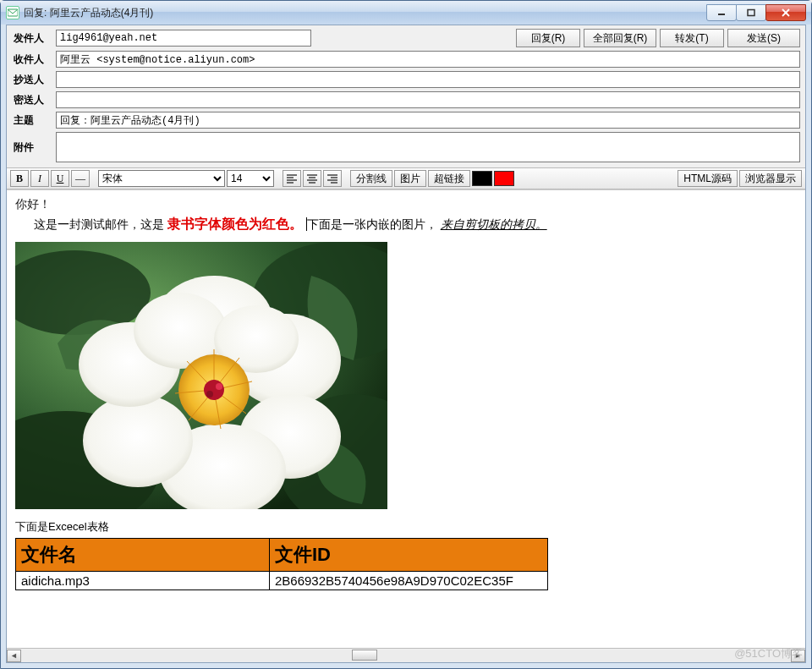 This screenshot has height=669, width=812. What do you see at coordinates (32, 39) in the screenshot?
I see `from-label: 发件人` at bounding box center [32, 39].